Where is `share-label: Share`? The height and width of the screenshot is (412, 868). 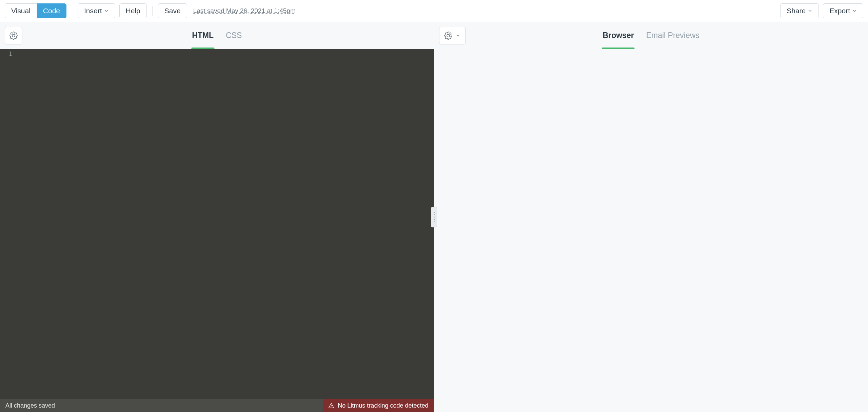 share-label: Share is located at coordinates (796, 11).